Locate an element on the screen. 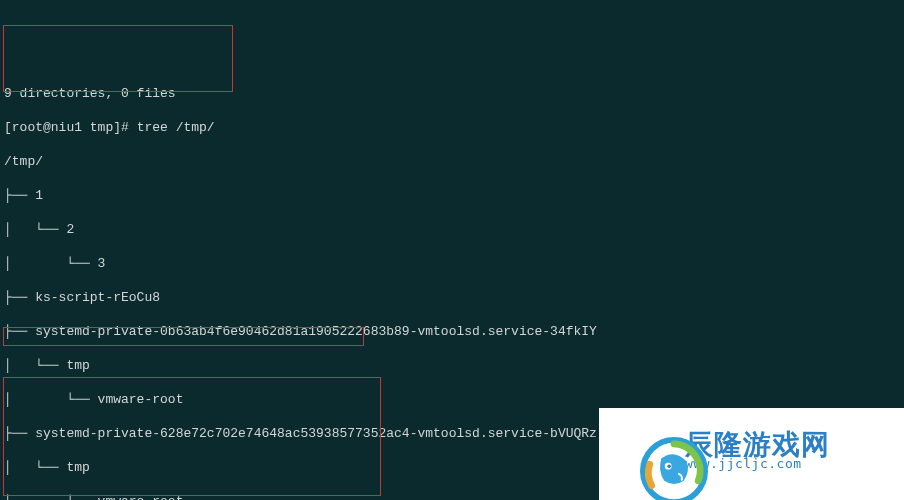 The image size is (904, 500). command-text: tree /tmp/ is located at coordinates (176, 128).